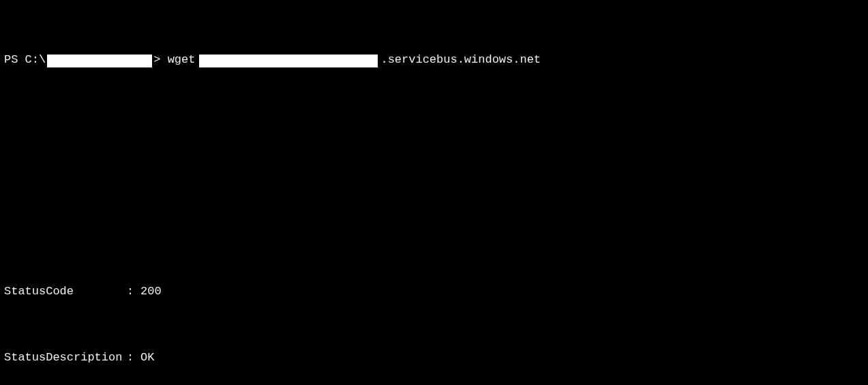 This screenshot has height=385, width=868. What do you see at coordinates (495, 358) in the screenshot?
I see `val-statusdescription: OK` at bounding box center [495, 358].